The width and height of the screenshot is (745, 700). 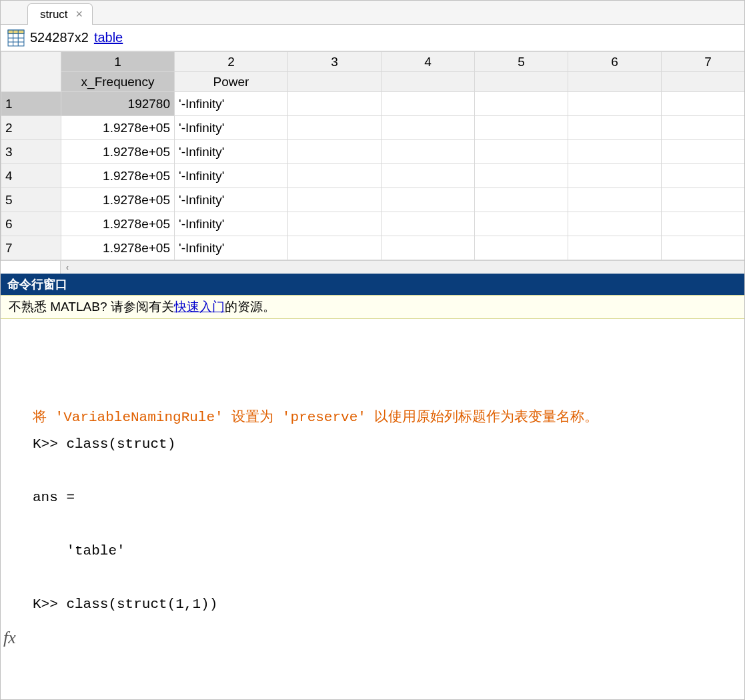 What do you see at coordinates (388, 605) in the screenshot?
I see `cmd-prompt-line: K>> class(struct(1,1))` at bounding box center [388, 605].